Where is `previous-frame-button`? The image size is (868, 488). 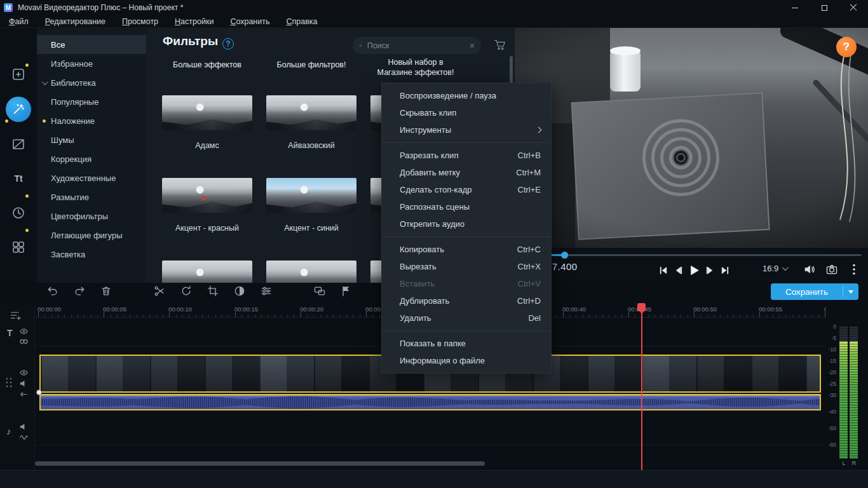 previous-frame-button is located at coordinates (679, 271).